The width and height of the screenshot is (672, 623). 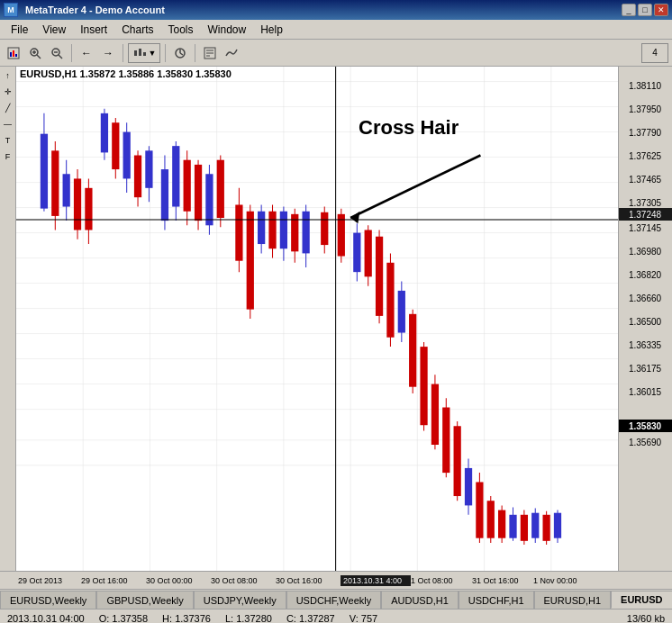 What do you see at coordinates (645, 132) in the screenshot?
I see `price-level-3: 1.37790` at bounding box center [645, 132].